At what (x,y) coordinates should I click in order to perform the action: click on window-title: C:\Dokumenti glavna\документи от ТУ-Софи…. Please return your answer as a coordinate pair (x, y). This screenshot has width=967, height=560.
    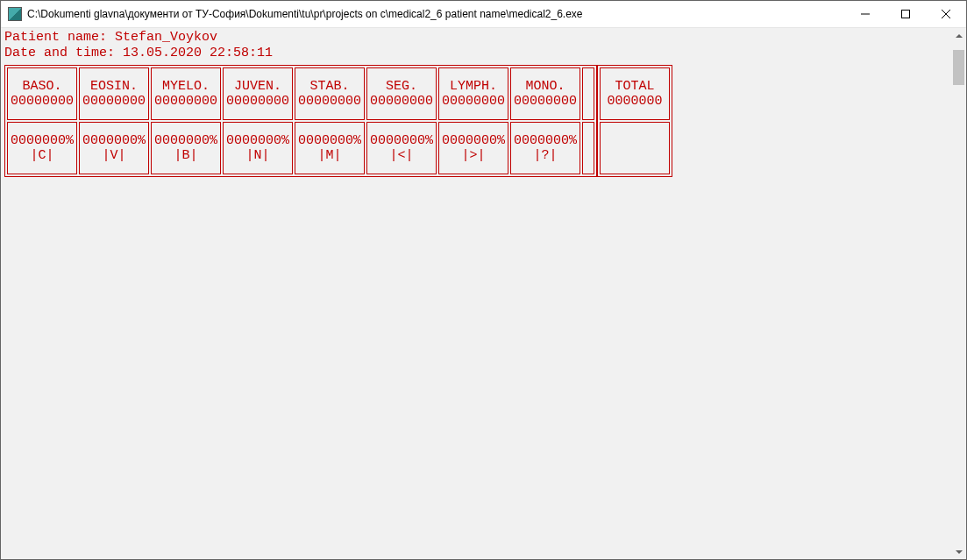
    Looking at the image, I should click on (437, 14).